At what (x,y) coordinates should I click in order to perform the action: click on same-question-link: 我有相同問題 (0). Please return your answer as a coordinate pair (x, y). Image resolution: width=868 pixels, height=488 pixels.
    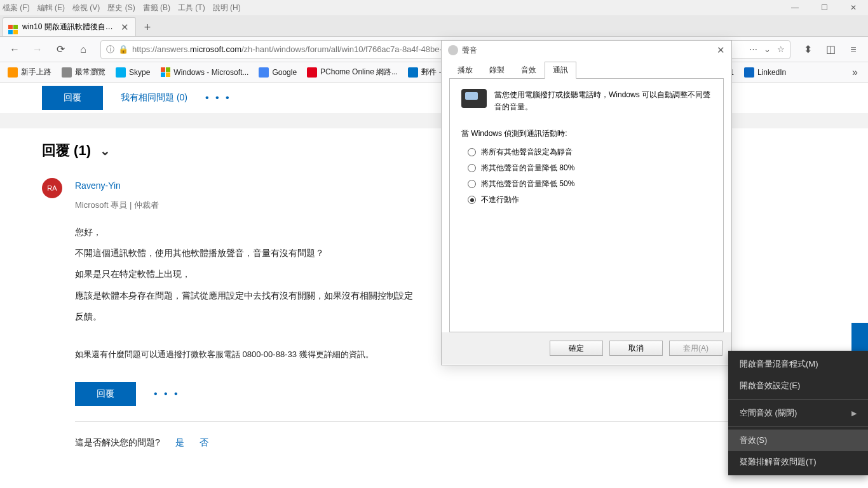
    Looking at the image, I should click on (154, 98).